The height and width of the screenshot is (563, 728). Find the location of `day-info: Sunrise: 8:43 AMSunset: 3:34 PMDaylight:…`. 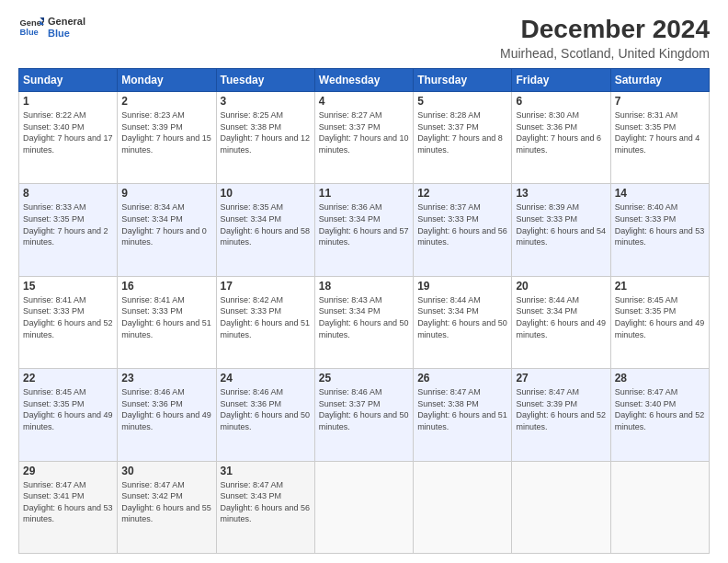

day-info: Sunrise: 8:43 AMSunset: 3:34 PMDaylight:… is located at coordinates (364, 317).